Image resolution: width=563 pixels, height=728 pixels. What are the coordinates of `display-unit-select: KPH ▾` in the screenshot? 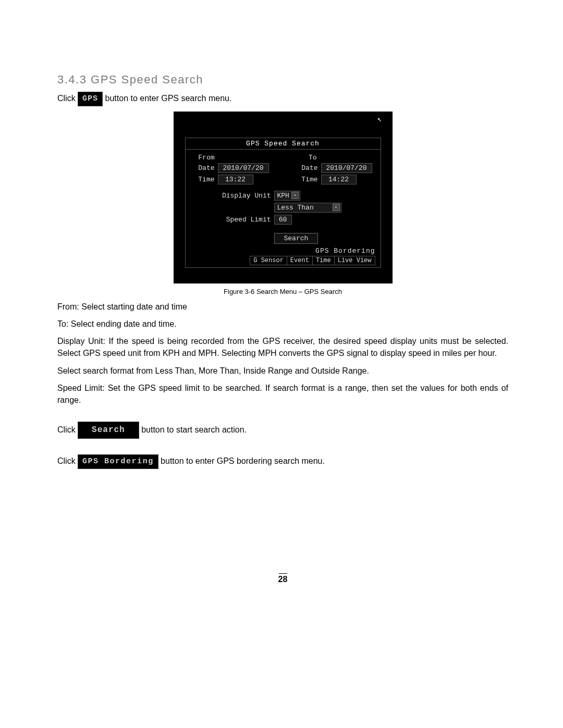 It's located at (287, 196).